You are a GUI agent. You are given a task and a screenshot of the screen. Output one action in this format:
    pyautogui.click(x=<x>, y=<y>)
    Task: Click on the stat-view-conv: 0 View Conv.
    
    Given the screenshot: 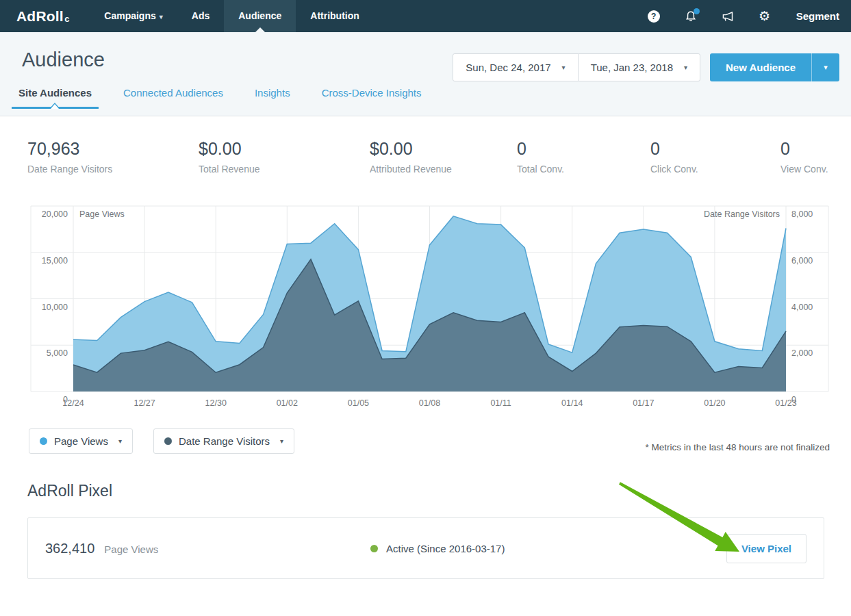 What is the action you would take?
    pyautogui.click(x=805, y=157)
    